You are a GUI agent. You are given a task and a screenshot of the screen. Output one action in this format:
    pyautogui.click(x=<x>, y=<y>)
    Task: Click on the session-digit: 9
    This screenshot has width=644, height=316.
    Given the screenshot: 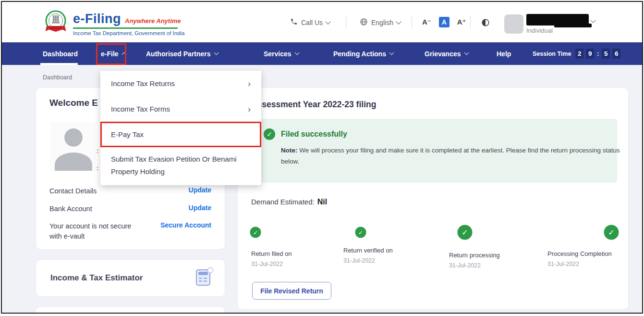 What is the action you would take?
    pyautogui.click(x=590, y=54)
    